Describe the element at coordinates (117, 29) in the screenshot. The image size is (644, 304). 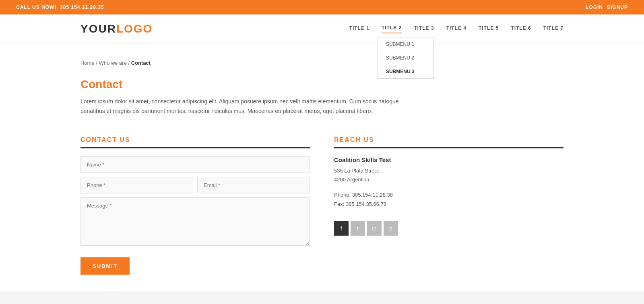
I see `logo: YOURLOGO` at that location.